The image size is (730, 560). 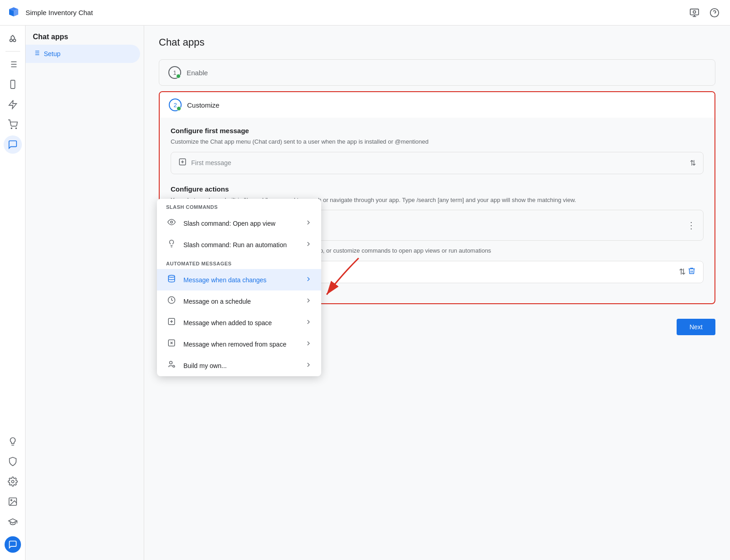 What do you see at coordinates (172, 280) in the screenshot?
I see `data-changes-icon` at bounding box center [172, 280].